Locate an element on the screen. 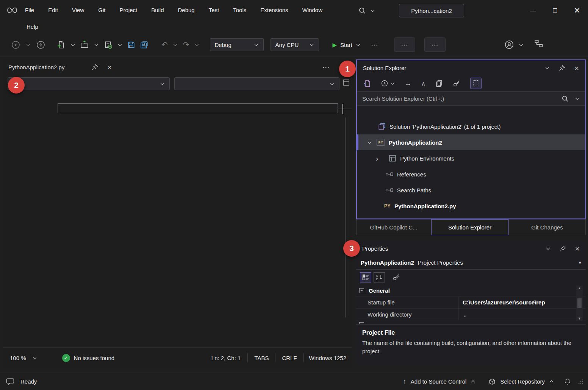 The image size is (588, 390). open-file-dropdown is located at coordinates (96, 45).